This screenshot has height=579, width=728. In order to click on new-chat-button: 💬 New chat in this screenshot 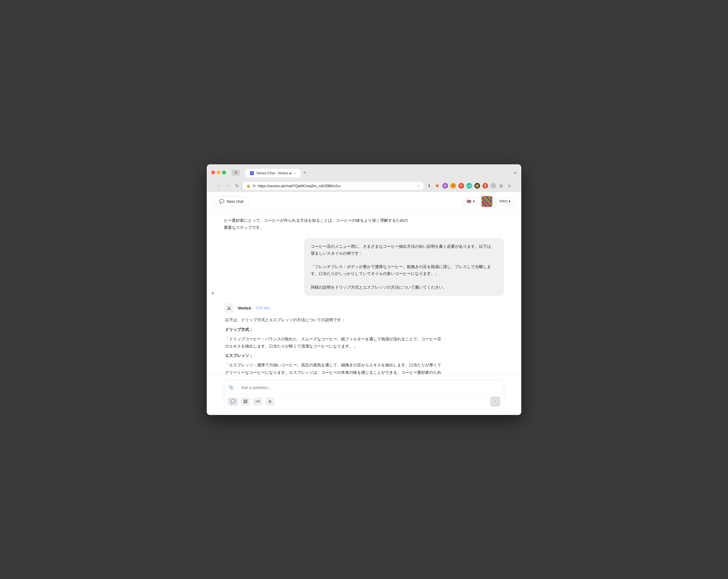, I will do `click(231, 201)`.